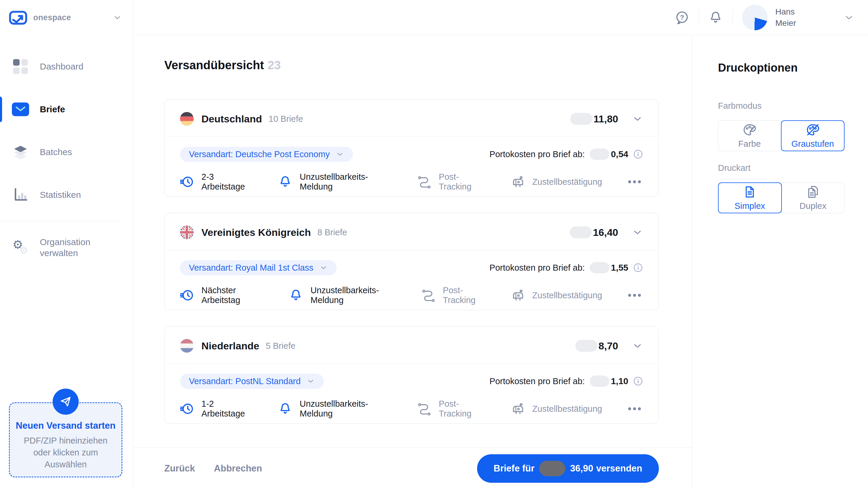  I want to click on country-card-header: Vereinigtes Königreich 8 Briefe 16,40, so click(412, 233).